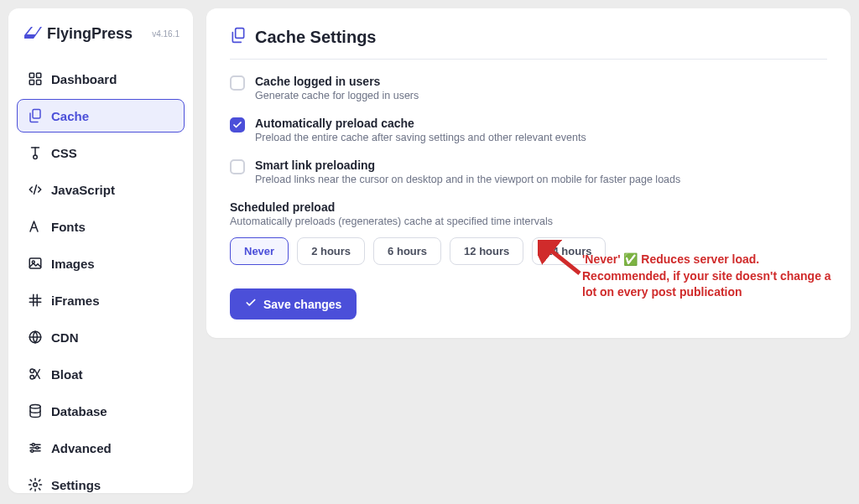 This screenshot has width=859, height=504. Describe the element at coordinates (101, 190) in the screenshot. I see `sidebar-item-javascript: JavaScript` at that location.